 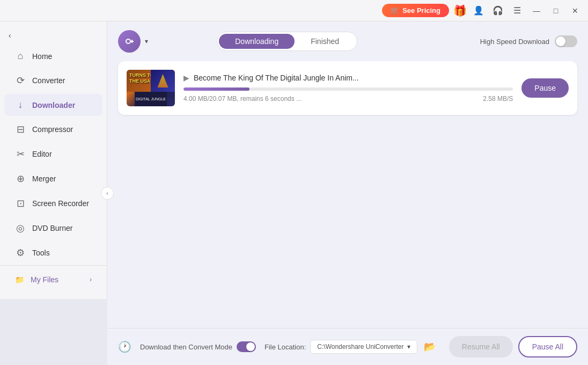 What do you see at coordinates (129, 41) in the screenshot?
I see `add-download-icon` at bounding box center [129, 41].